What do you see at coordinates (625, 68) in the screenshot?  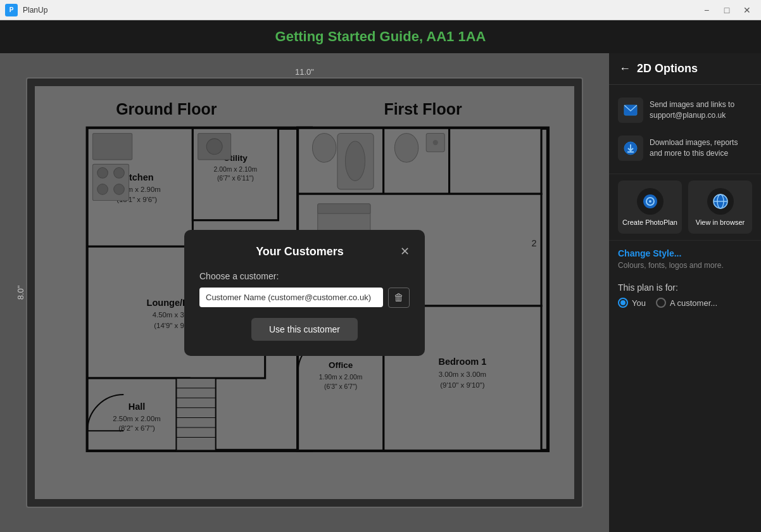 I see `panel-back-button: ←` at bounding box center [625, 68].